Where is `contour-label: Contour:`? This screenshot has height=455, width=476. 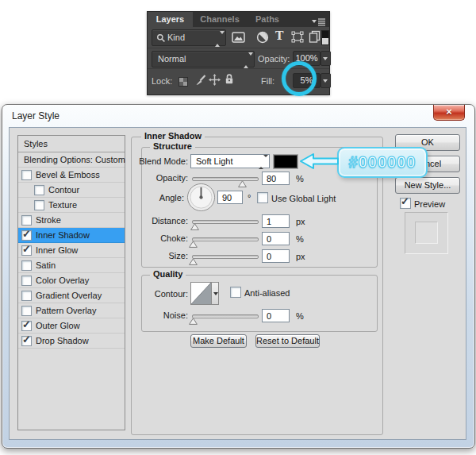
contour-label: Contour: is located at coordinates (159, 294).